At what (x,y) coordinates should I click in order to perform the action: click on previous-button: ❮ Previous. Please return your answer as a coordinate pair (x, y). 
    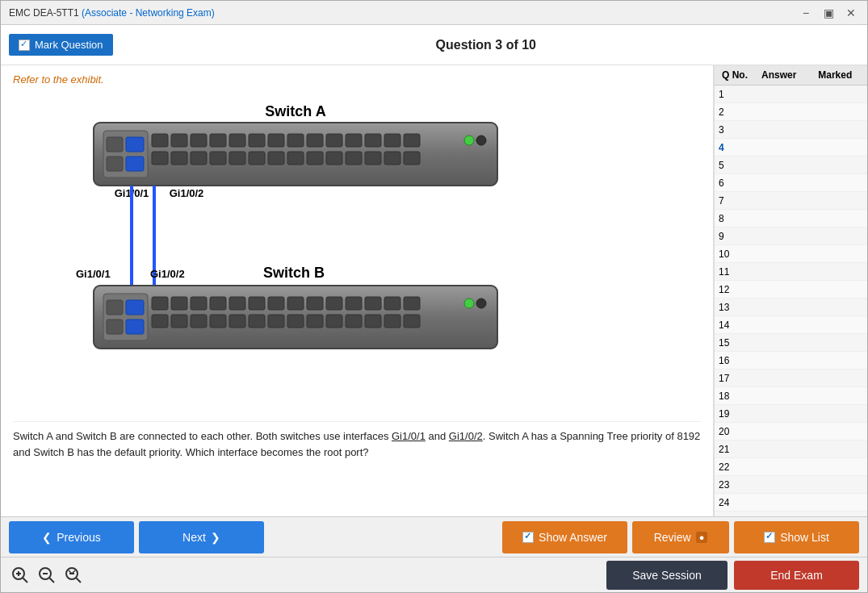
    Looking at the image, I should click on (71, 537).